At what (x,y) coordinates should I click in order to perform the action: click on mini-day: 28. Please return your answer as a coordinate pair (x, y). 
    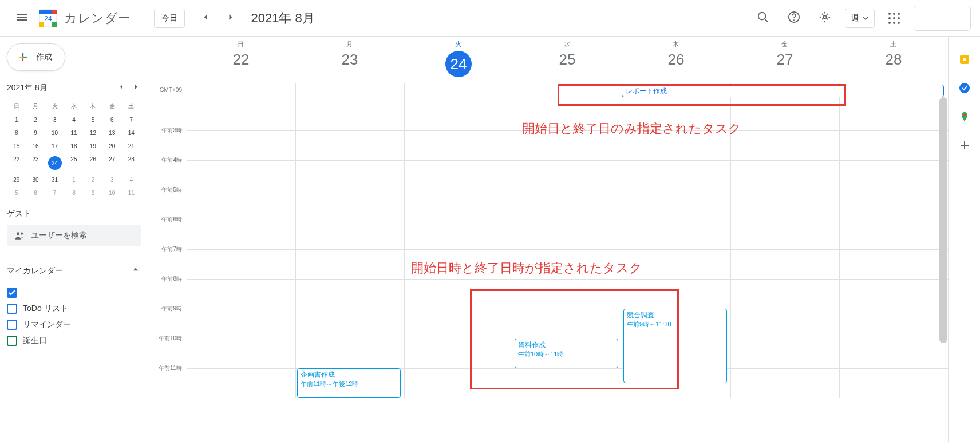
    Looking at the image, I should click on (132, 163).